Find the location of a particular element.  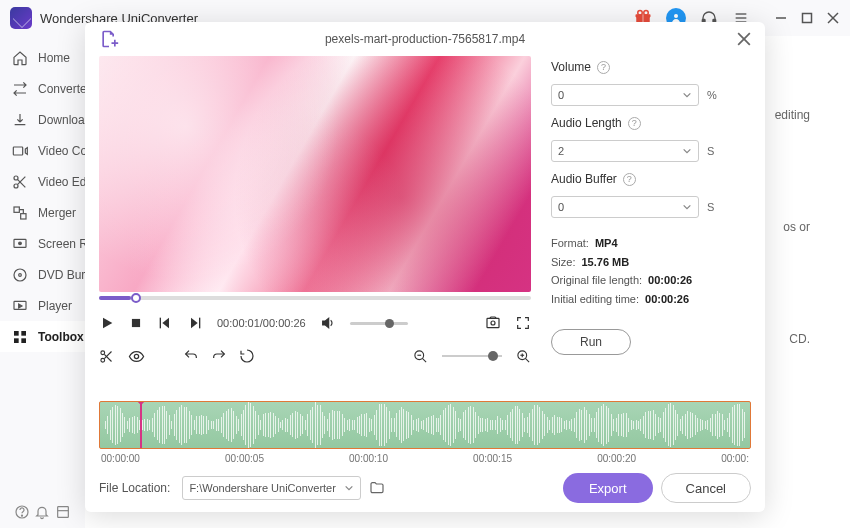

snapshot-button is located at coordinates (493, 323).